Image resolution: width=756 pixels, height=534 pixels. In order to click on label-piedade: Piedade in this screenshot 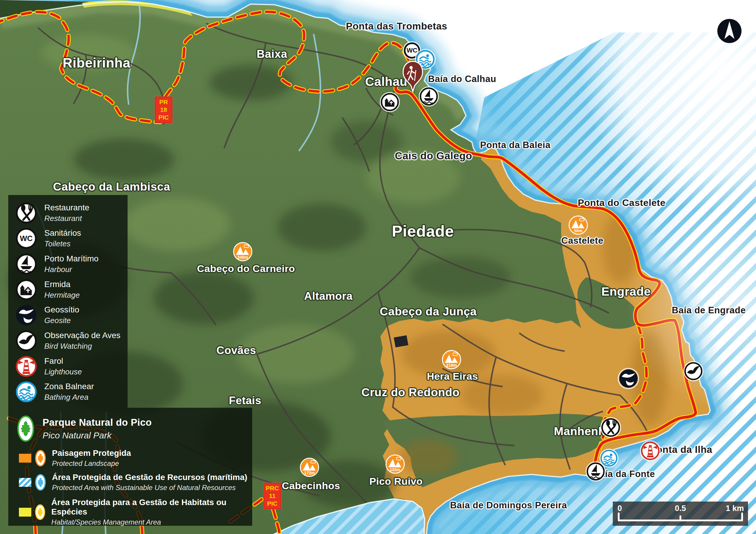, I will do `click(423, 231)`.